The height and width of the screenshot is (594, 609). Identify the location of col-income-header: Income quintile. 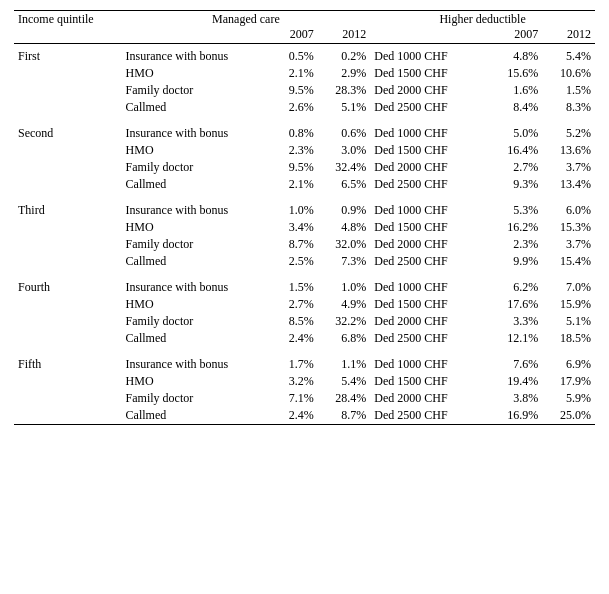
(68, 20).